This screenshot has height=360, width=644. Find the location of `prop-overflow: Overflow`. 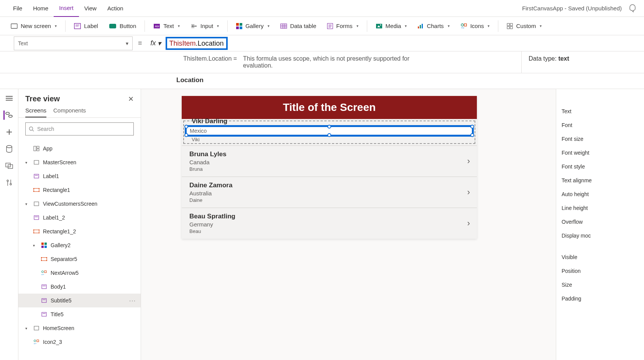

prop-overflow: Overflow is located at coordinates (600, 222).